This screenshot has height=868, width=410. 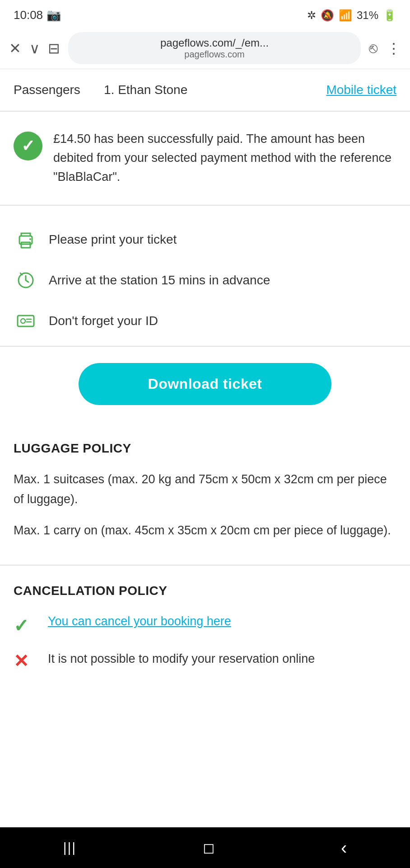 What do you see at coordinates (205, 448) in the screenshot?
I see `luggage-policy-title: LUGGAGE POLICY` at bounding box center [205, 448].